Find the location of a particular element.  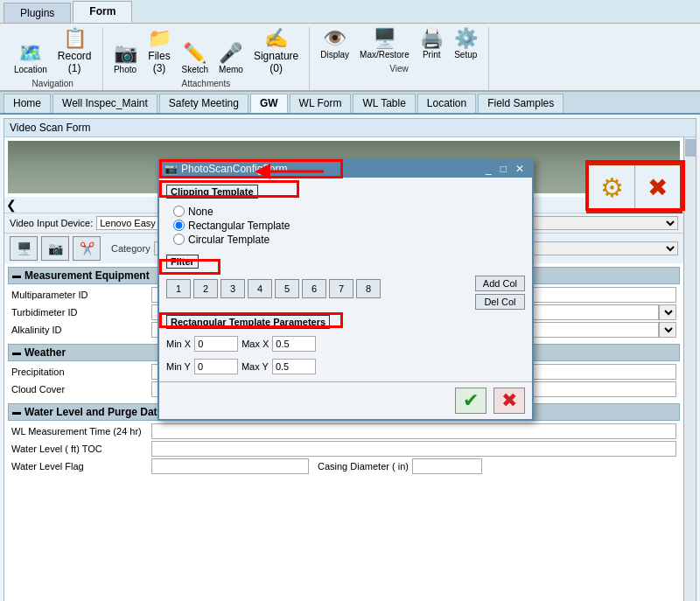

tab-form: Form is located at coordinates (102, 12).